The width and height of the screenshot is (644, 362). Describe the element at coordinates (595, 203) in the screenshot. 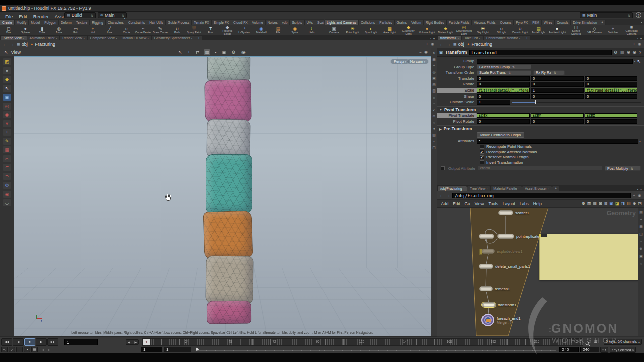

I see `network-toolbar-icon: ▦` at that location.